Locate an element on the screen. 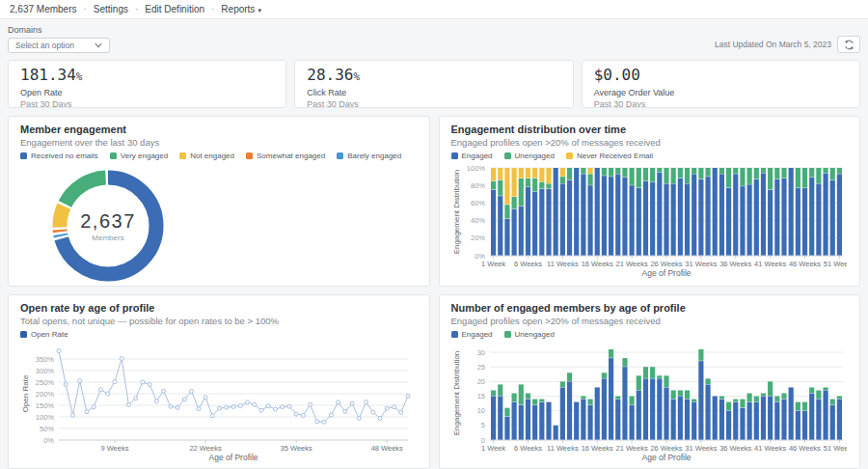 Image resolution: width=868 pixels, height=469 pixels. legend-label: Received no emails is located at coordinates (65, 156).